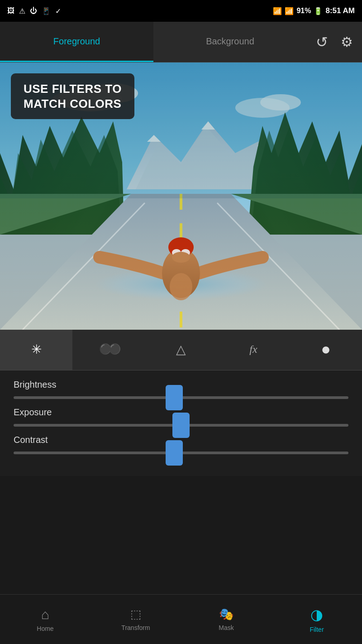 This screenshot has width=362, height=644. Describe the element at coordinates (109, 350) in the screenshot. I see `filter-tab-color: ⚫⚫` at that location.